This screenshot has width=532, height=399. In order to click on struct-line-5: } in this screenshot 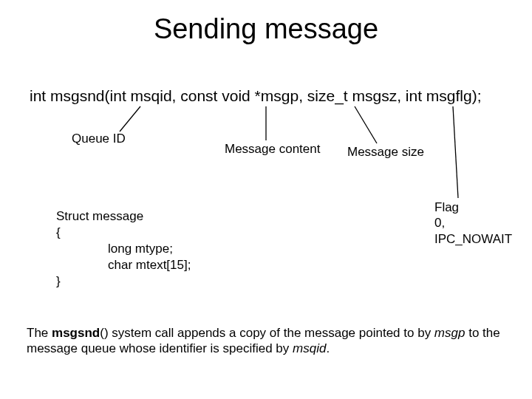, I will do `click(123, 282)`.